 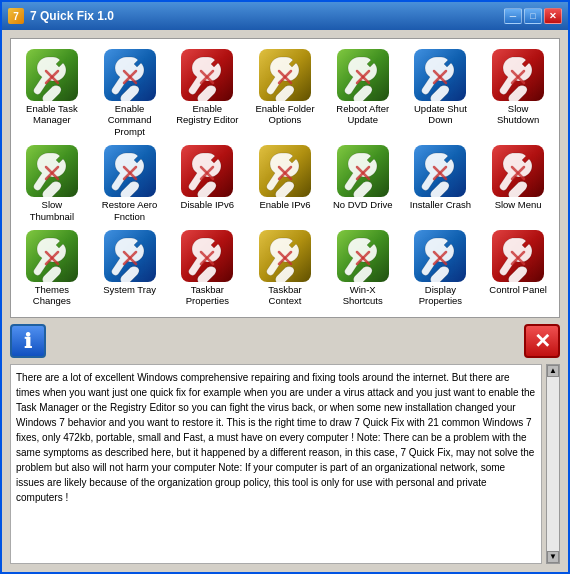 I want to click on icon-label-9: Restore Aero Fnction, so click(x=130, y=210).